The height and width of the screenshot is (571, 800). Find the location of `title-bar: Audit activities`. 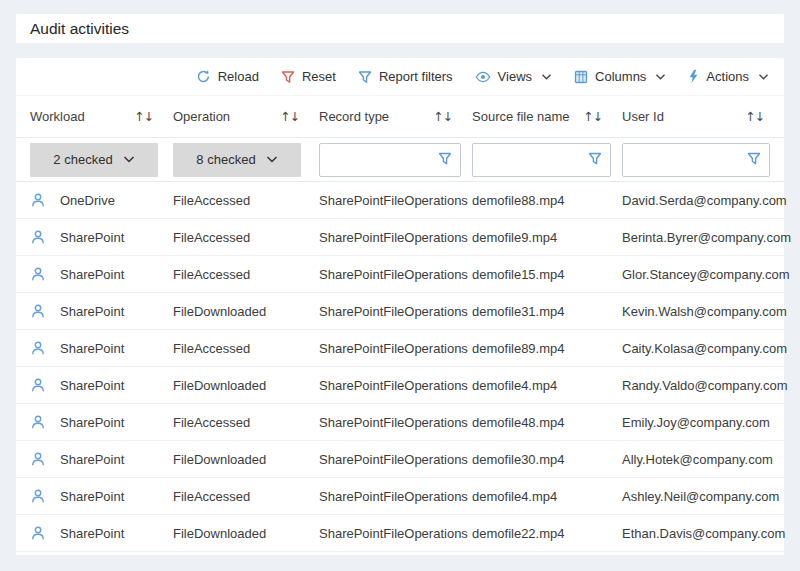

title-bar: Audit activities is located at coordinates (400, 28).